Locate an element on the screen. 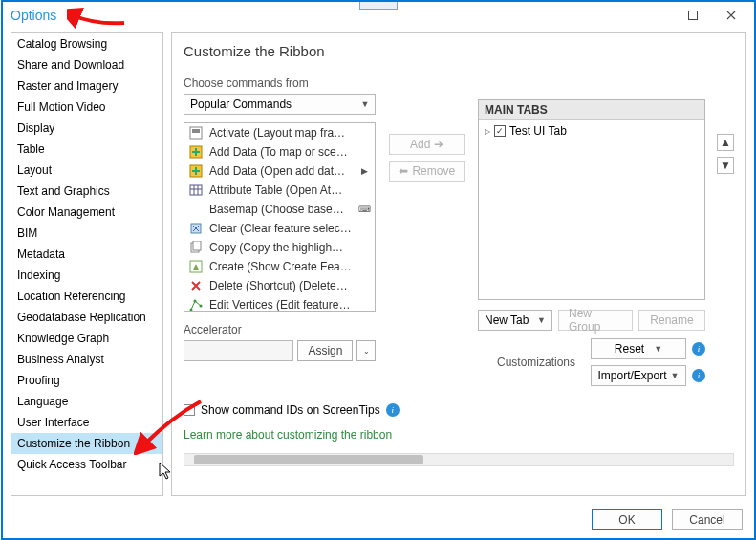 The height and width of the screenshot is (540, 756). scrollbar-thumb is located at coordinates (309, 460).